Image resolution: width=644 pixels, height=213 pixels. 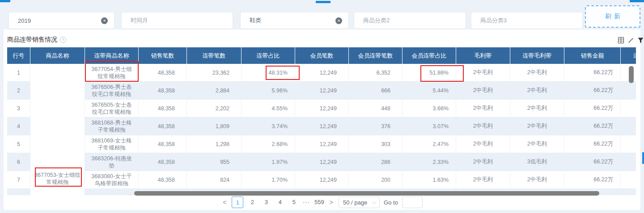 What do you see at coordinates (214, 162) in the screenshot?
I see `table-cell-linked_count: 955` at bounding box center [214, 162].